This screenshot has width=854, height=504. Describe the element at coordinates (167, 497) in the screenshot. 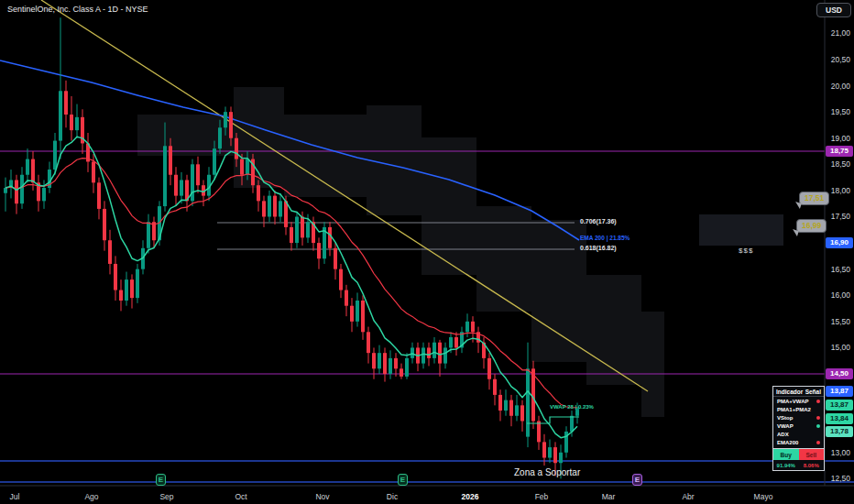

I see `time-label-sep: Sep` at that location.